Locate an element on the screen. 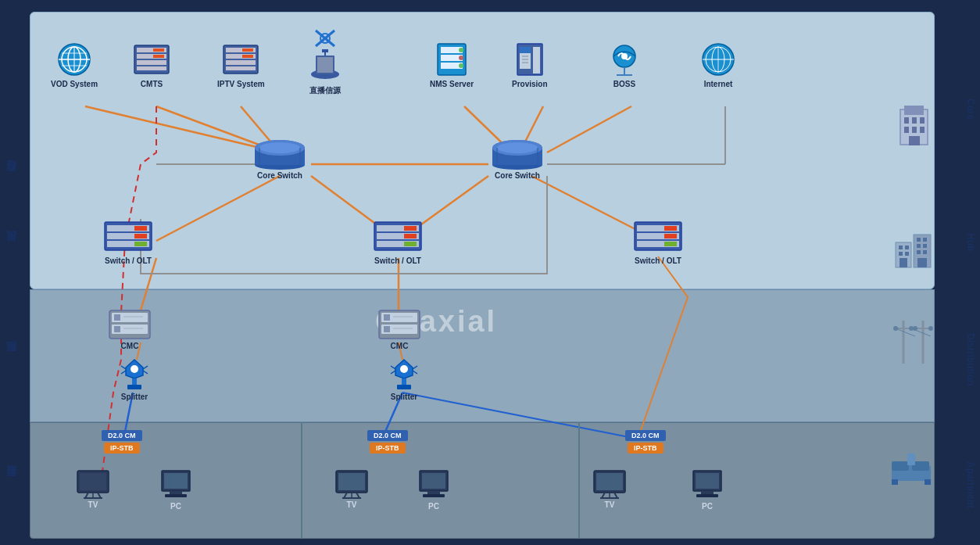 The image size is (980, 545). cmts-device: CMTS is located at coordinates (152, 64).